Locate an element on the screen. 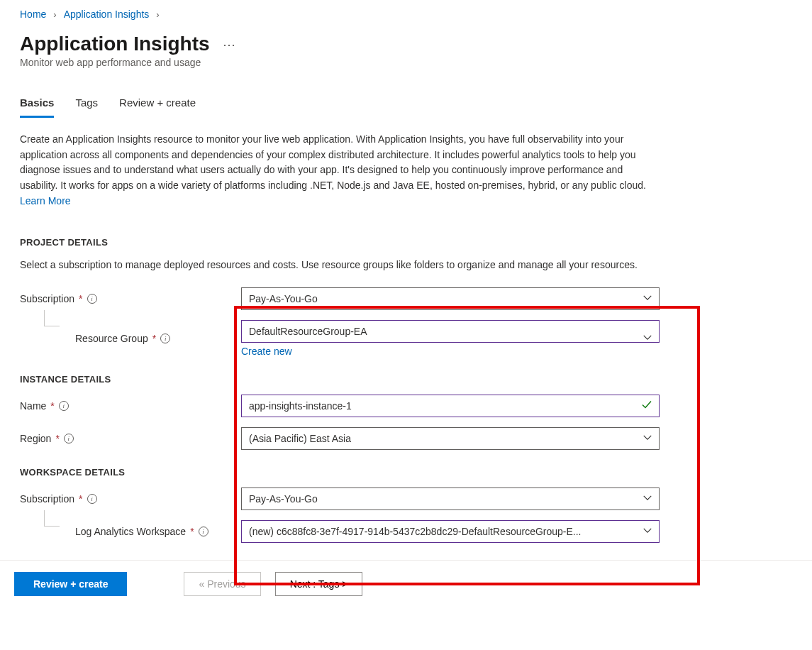  workspace-details-heading: WORKSPACE DETAILS is located at coordinates (406, 473).